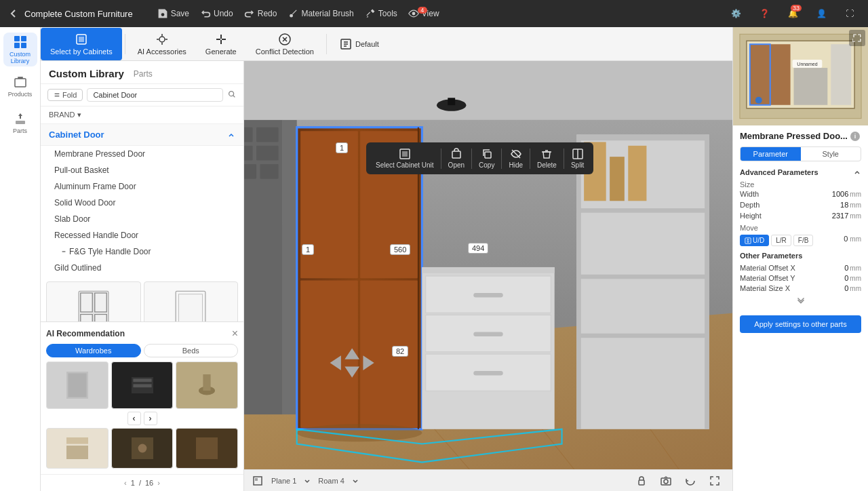 The image size is (868, 491). Describe the element at coordinates (405, 159) in the screenshot. I see `ctx-select-cabinet: Select Cabinet Unit` at that location.